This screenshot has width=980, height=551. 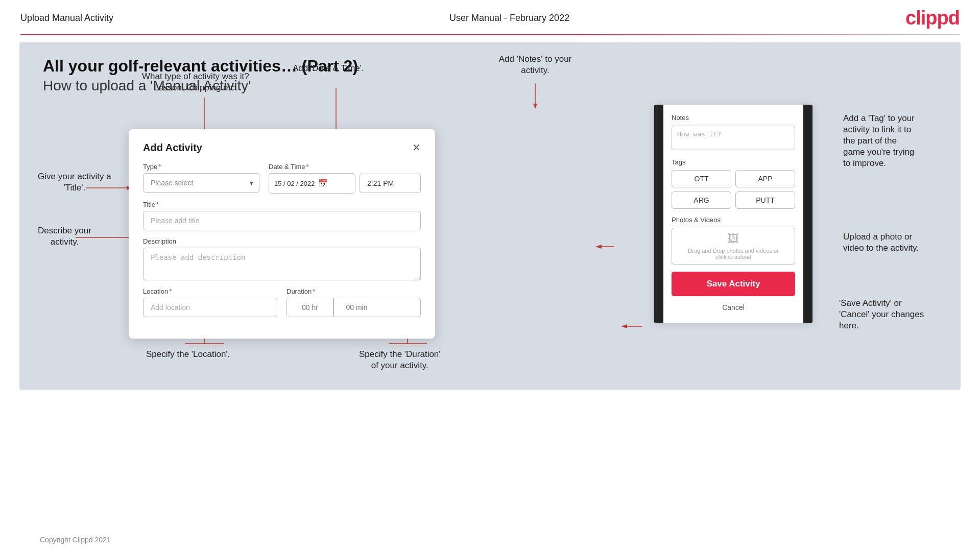 I want to click on top-divider, so click(x=490, y=35).